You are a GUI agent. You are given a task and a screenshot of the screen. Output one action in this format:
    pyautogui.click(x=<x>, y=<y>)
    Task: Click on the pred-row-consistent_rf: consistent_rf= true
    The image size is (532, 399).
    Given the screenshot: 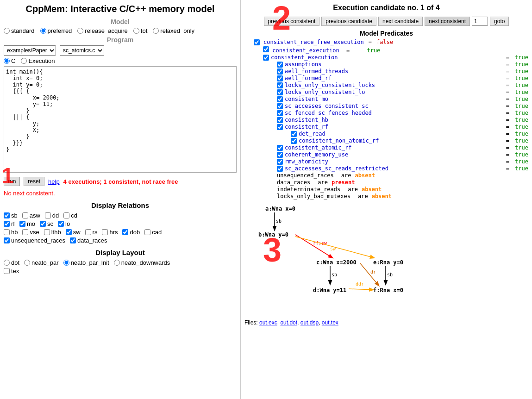 What is the action you would take?
    pyautogui.click(x=403, y=127)
    